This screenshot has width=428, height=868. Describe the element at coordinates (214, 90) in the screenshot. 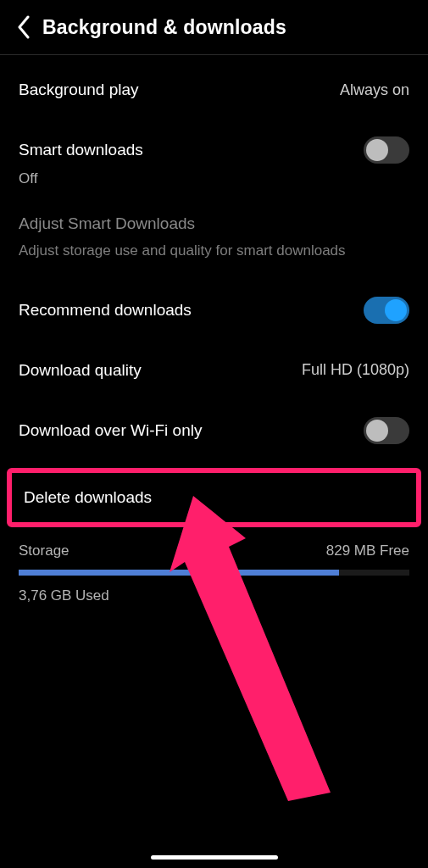

I see `row-background-play: Background play Always on` at that location.